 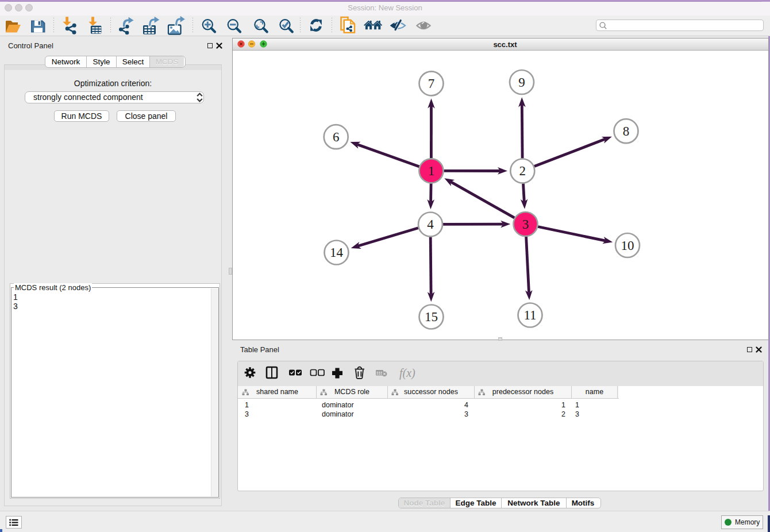 I want to click on svg-text: 1, so click(x=432, y=171).